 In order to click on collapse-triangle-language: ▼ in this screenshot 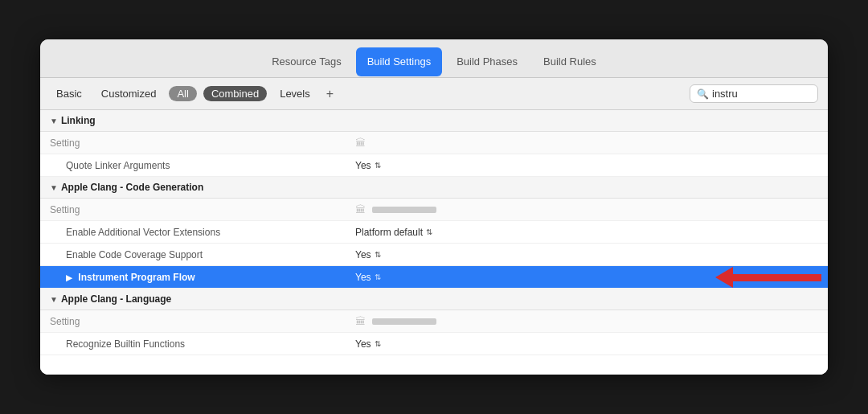, I will do `click(54, 299)`.